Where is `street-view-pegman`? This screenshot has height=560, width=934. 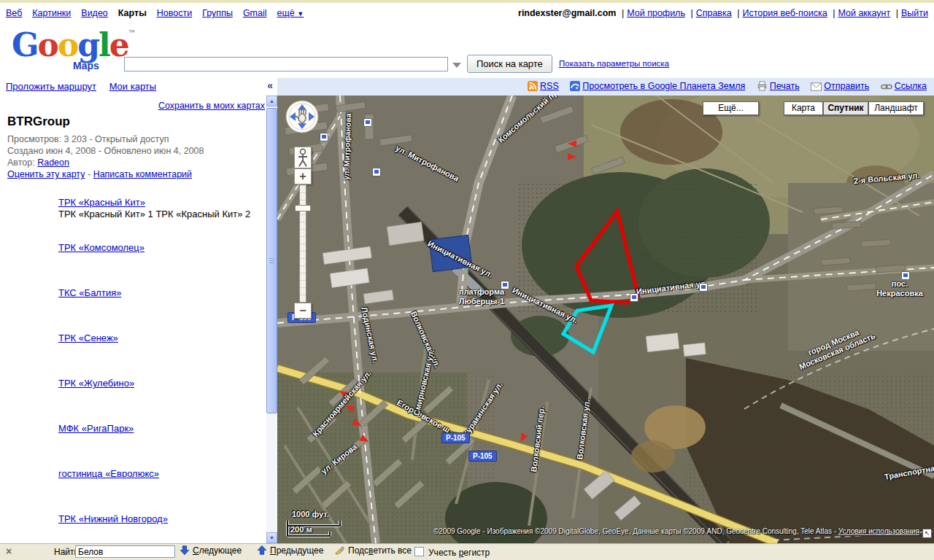 street-view-pegman is located at coordinates (303, 158).